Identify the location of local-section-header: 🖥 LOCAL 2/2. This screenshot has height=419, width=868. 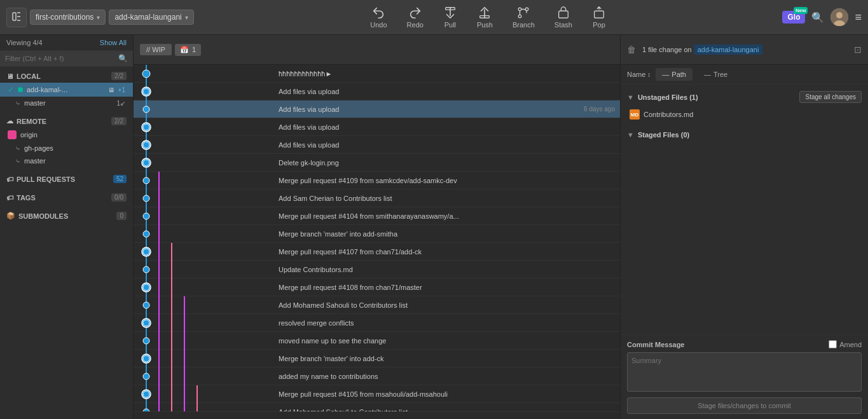
(66, 76).